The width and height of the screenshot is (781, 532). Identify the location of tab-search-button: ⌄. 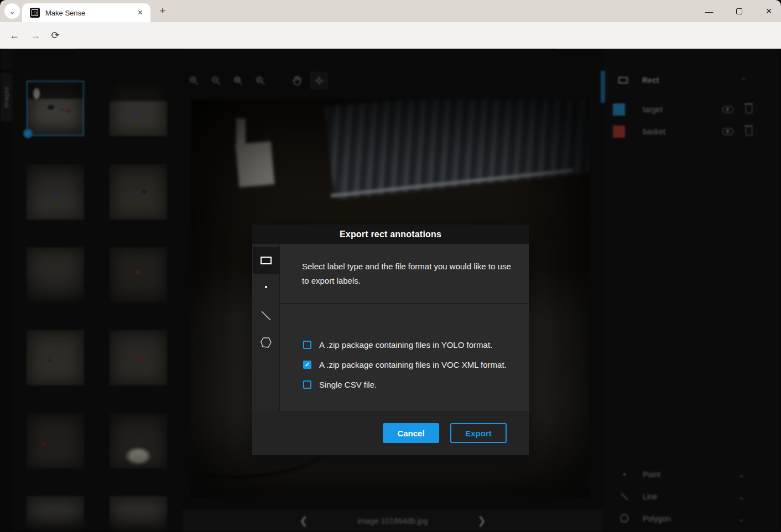
(12, 11).